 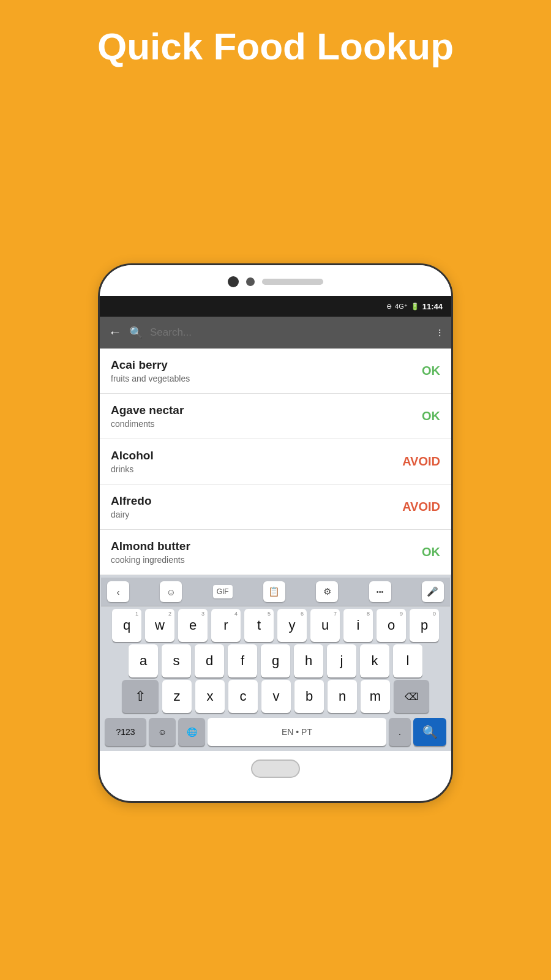 I want to click on key-number: 8, so click(x=369, y=614).